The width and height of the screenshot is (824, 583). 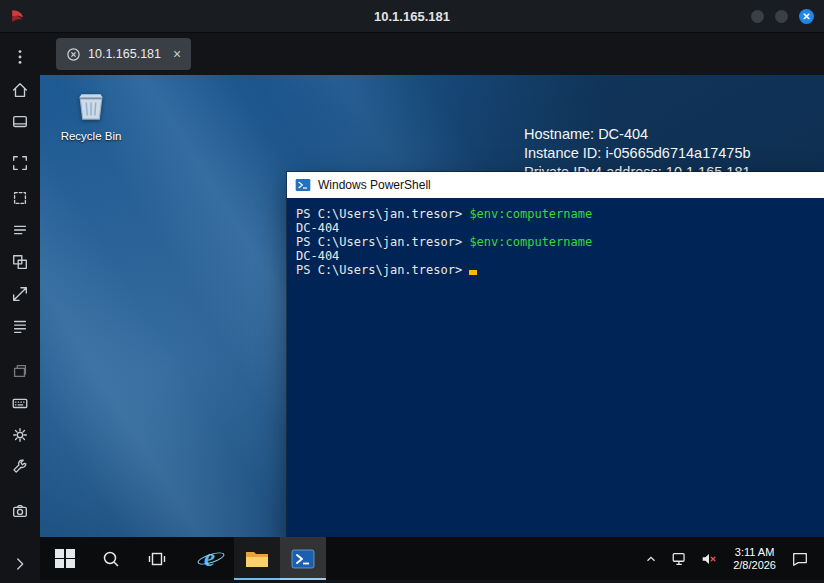 What do you see at coordinates (782, 16) in the screenshot?
I see `maximize-button` at bounding box center [782, 16].